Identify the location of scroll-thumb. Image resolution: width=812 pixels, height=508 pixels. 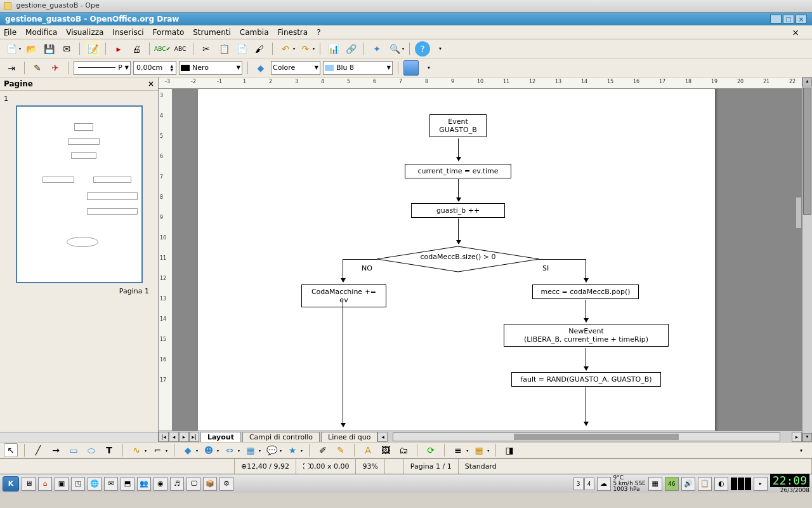
(807, 151).